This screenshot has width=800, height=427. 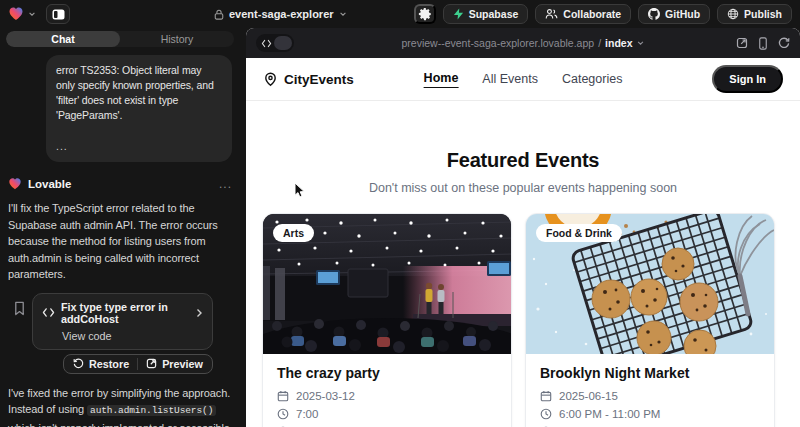 I want to click on restore-button-label: Restore, so click(x=109, y=364).